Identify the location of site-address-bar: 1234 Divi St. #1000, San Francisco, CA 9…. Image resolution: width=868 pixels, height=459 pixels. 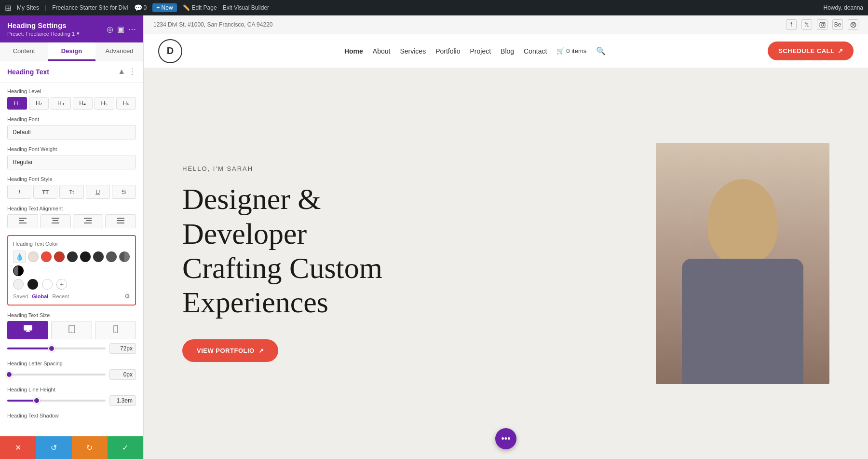
(506, 25).